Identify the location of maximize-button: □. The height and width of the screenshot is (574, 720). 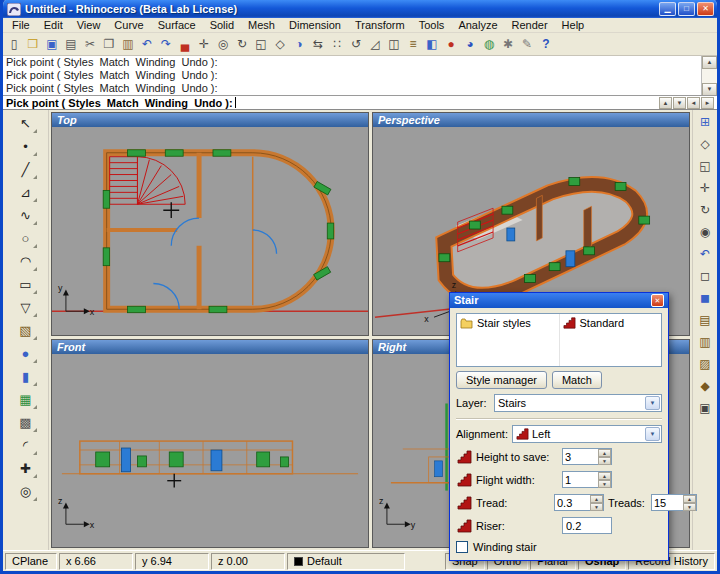
(686, 9).